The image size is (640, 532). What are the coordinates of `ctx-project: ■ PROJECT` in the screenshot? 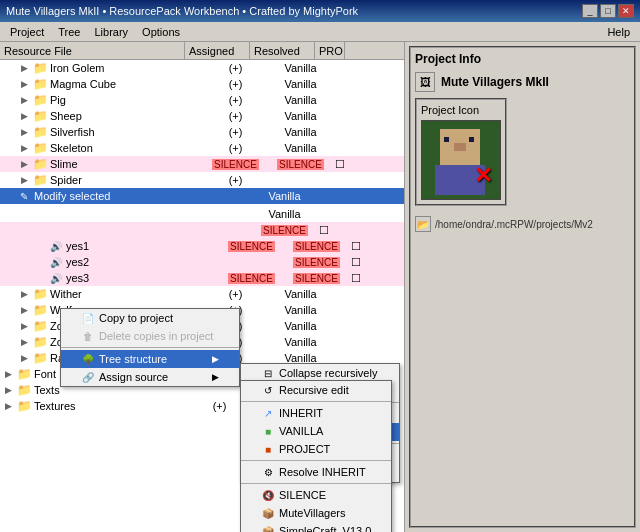 It's located at (316, 449).